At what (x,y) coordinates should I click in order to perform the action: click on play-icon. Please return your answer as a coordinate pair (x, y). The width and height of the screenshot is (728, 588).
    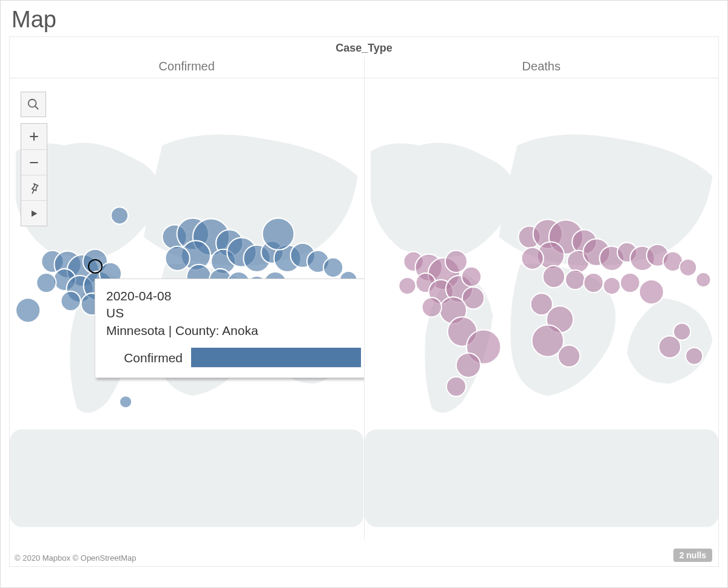
    Looking at the image, I should click on (34, 214).